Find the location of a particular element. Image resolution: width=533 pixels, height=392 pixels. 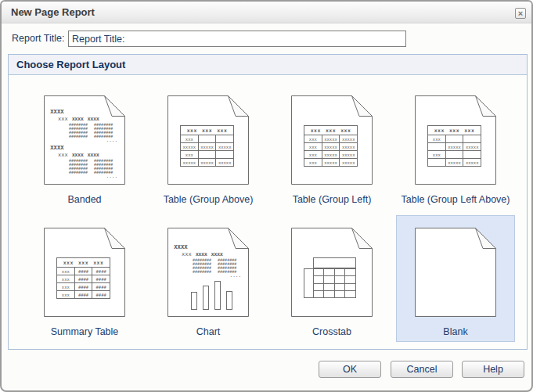

table-icon-content: xxx xxx xxx xxx xxxxx xxxx is located at coordinates (208, 140).